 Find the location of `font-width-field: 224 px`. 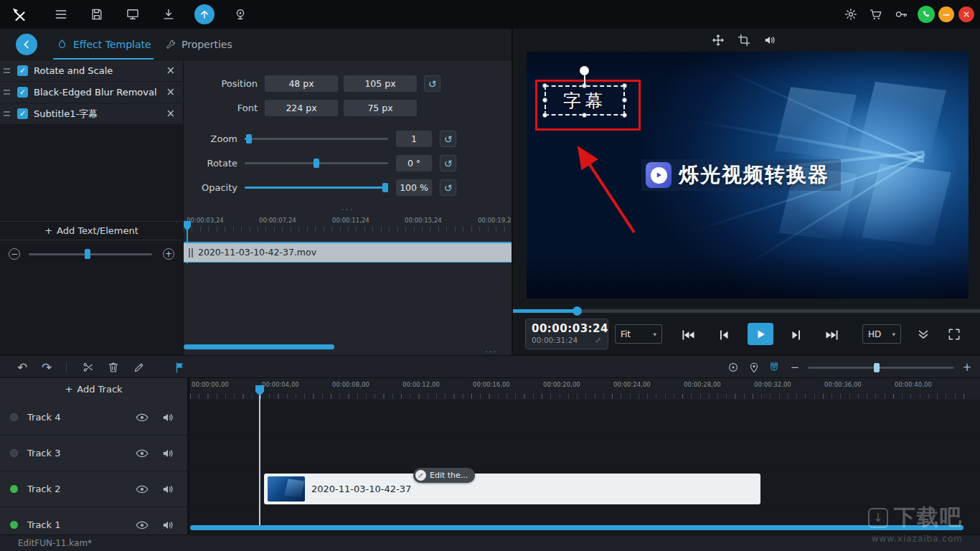

font-width-field: 224 px is located at coordinates (301, 108).